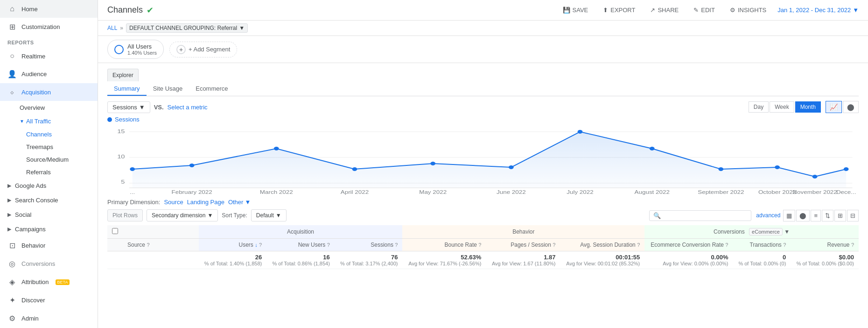 This screenshot has height=328, width=868. What do you see at coordinates (769, 232) in the screenshot?
I see `ecommerce-dropdown: eCommerce ▼` at bounding box center [769, 232].